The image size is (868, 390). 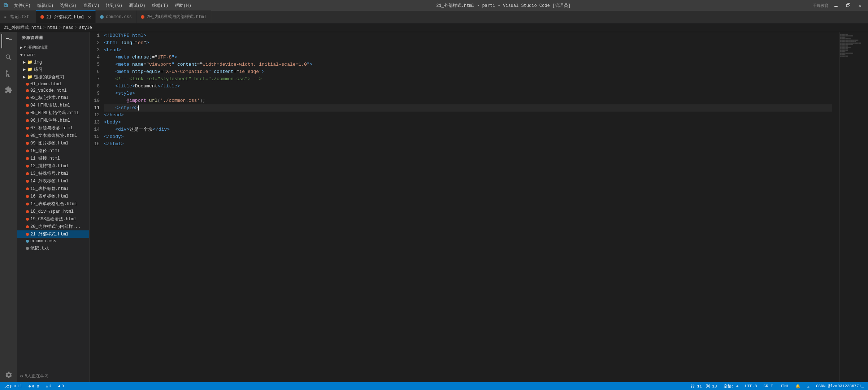 What do you see at coordinates (90, 17) in the screenshot?
I see `tab-close-external: ✕` at bounding box center [90, 17].